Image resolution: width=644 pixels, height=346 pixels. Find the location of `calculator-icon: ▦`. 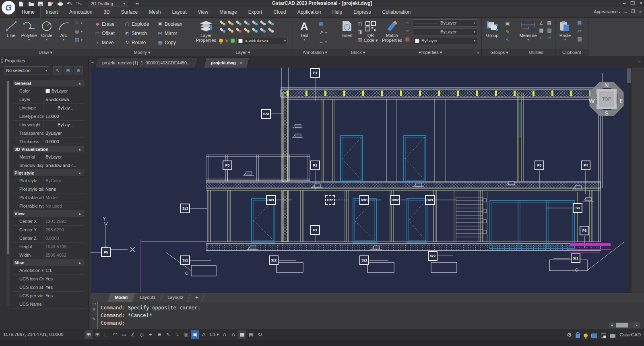

calculator-icon: ▦ is located at coordinates (541, 30).